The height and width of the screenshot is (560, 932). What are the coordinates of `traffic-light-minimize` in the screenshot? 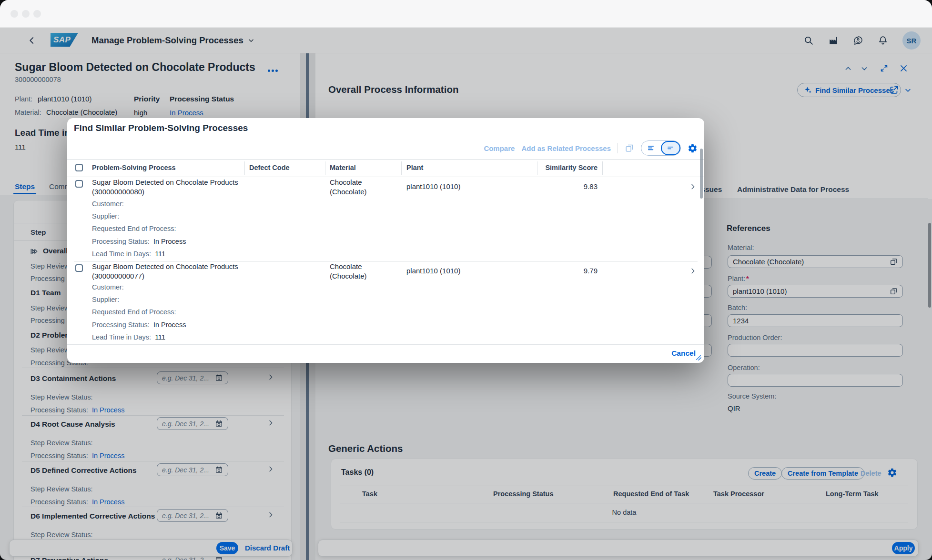 It's located at (26, 14).